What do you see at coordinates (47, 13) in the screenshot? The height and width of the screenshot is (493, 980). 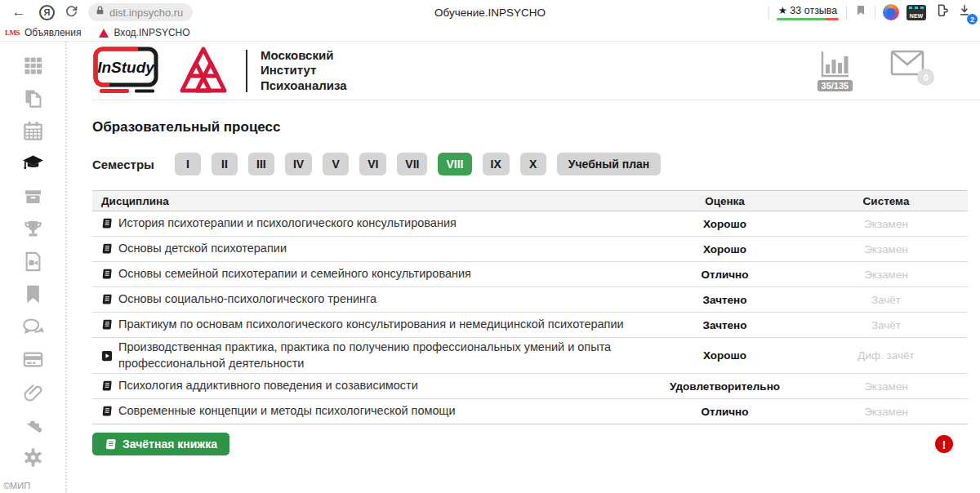 I see `yandex-browser-icon: Я` at bounding box center [47, 13].